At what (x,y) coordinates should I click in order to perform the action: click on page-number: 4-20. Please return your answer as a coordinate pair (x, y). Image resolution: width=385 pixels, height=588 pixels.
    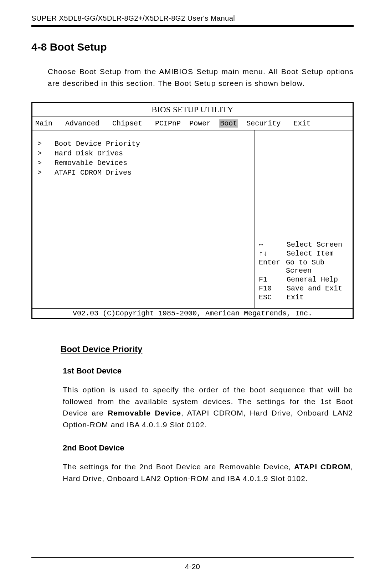
    Looking at the image, I should click on (192, 567).